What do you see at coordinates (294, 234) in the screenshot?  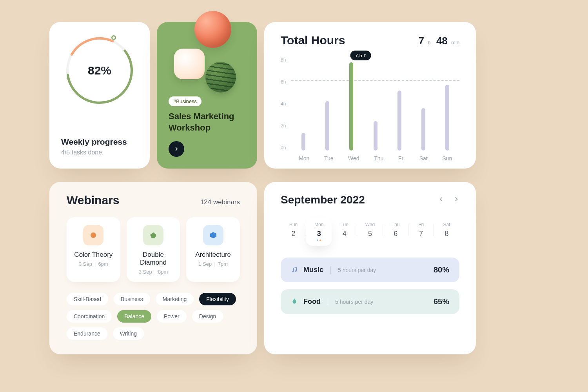 I see `day-number: 2` at bounding box center [294, 234].